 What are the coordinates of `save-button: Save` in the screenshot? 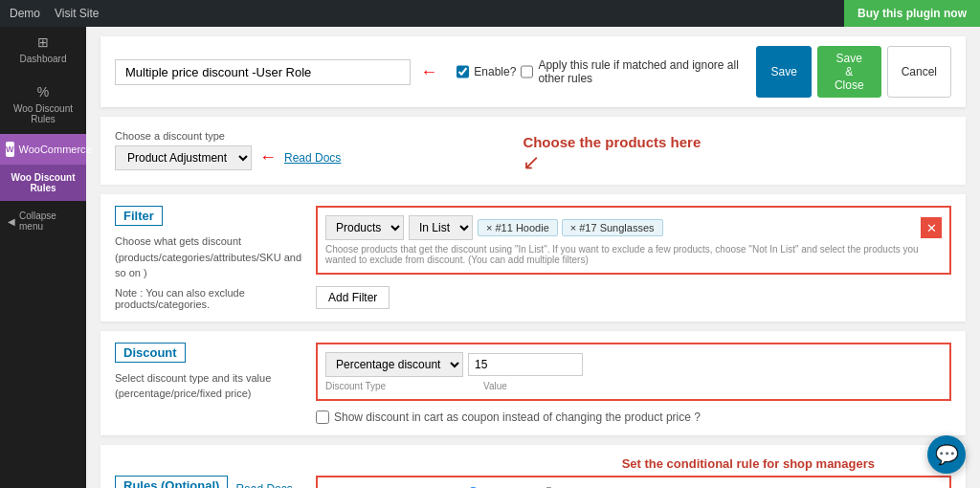 It's located at (783, 72).